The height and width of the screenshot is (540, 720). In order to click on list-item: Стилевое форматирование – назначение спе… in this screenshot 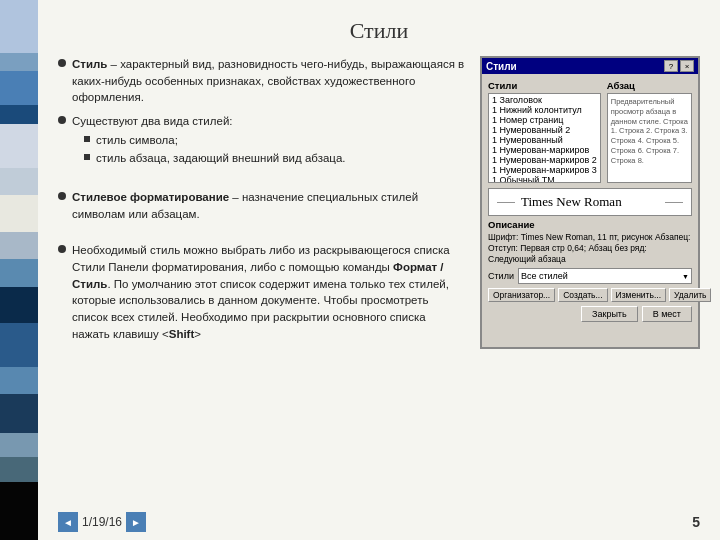, I will do `click(262, 206)`.